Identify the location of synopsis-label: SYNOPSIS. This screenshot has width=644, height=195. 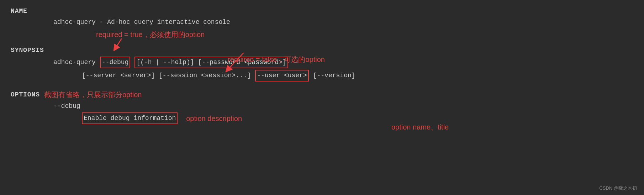
(322, 51).